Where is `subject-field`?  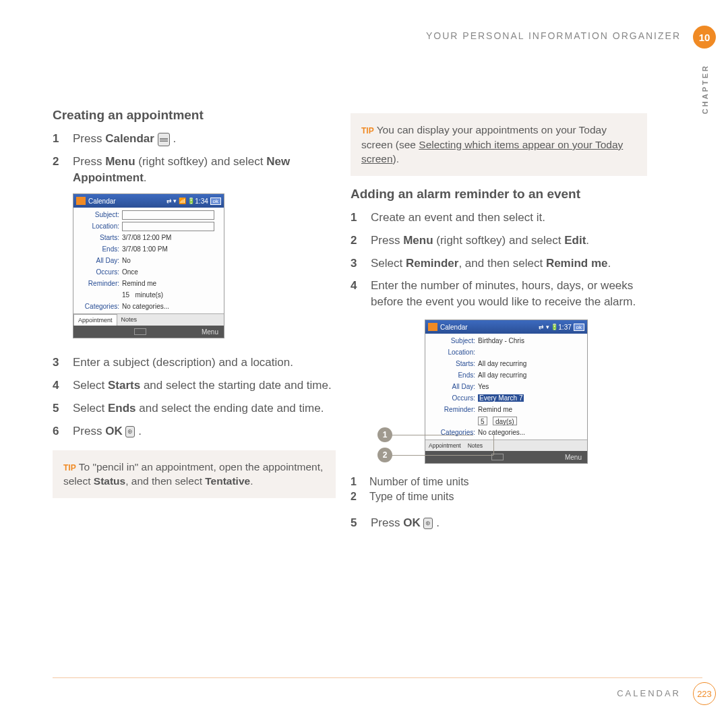
subject-field is located at coordinates (169, 215).